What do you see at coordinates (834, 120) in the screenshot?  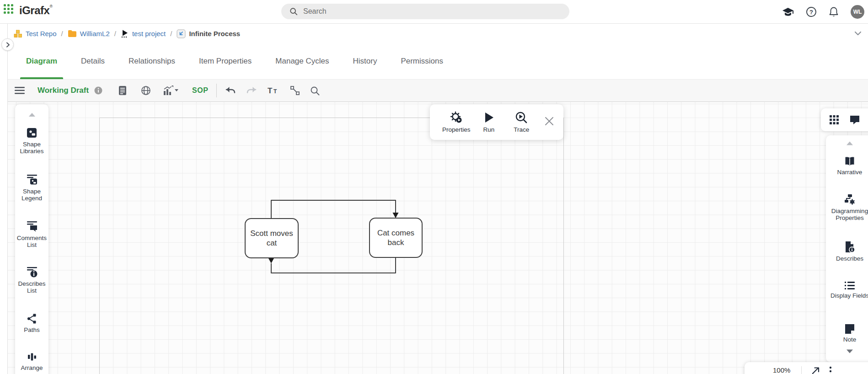 I see `grid-view-icon` at bounding box center [834, 120].